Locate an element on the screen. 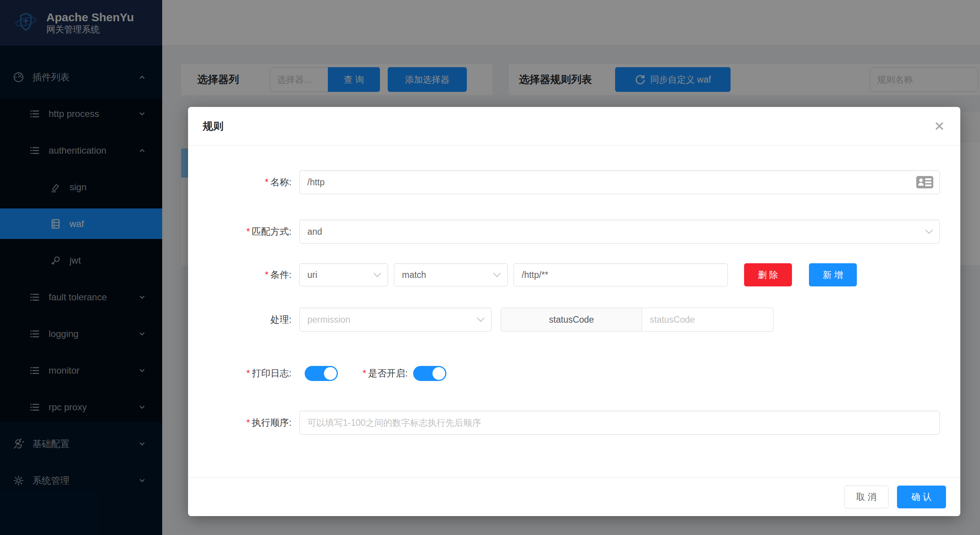  handle-permission-select: permission is located at coordinates (395, 320).